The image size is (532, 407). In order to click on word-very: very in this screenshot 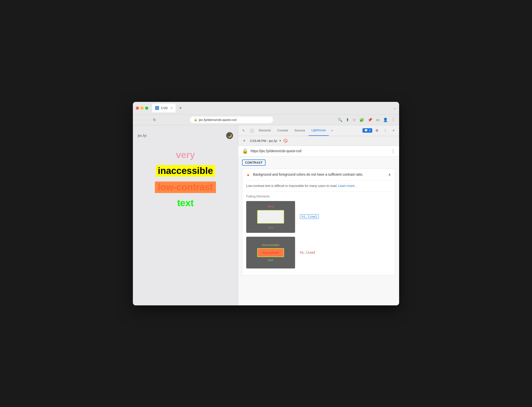, I will do `click(185, 155)`.